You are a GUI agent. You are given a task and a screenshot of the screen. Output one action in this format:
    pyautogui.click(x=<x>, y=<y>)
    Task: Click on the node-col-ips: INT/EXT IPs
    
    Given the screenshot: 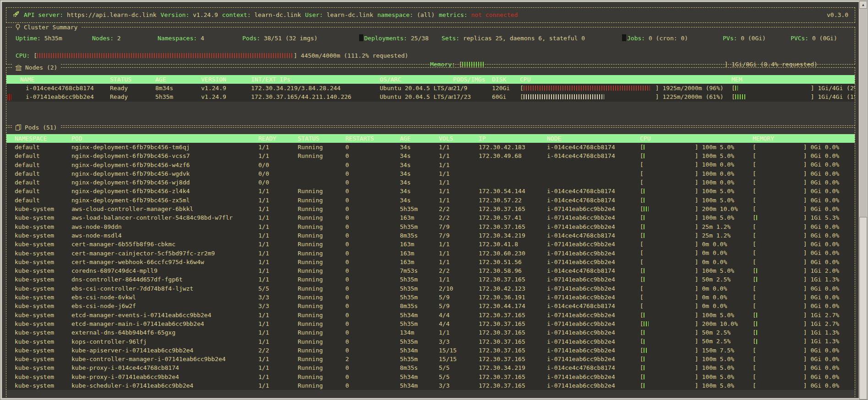 What is the action you would take?
    pyautogui.click(x=315, y=80)
    